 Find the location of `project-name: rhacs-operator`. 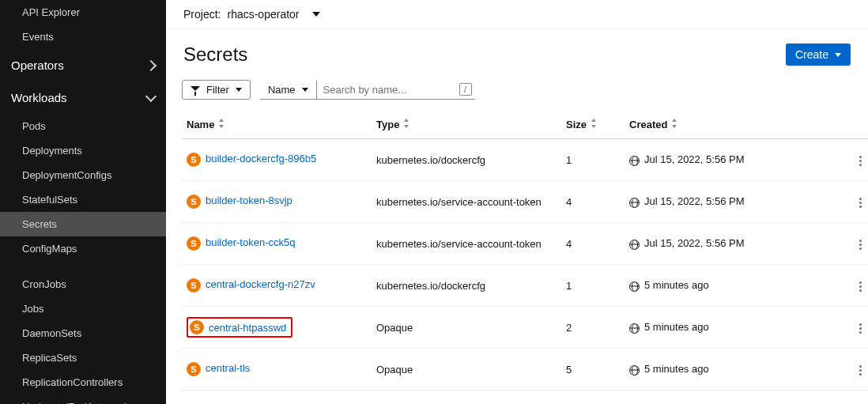

project-name: rhacs-operator is located at coordinates (262, 14).